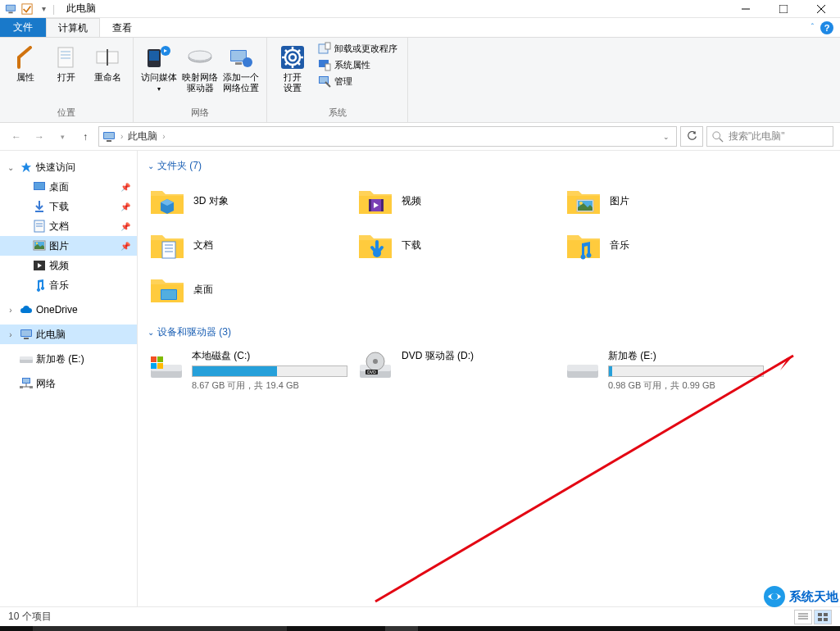 The height and width of the screenshot is (631, 840). I want to click on navigation-pane: ⌄ 快速访问 桌面📌下载📌文档📌图片📌视频音乐 › OneDrive › 此电脑…, so click(69, 379).